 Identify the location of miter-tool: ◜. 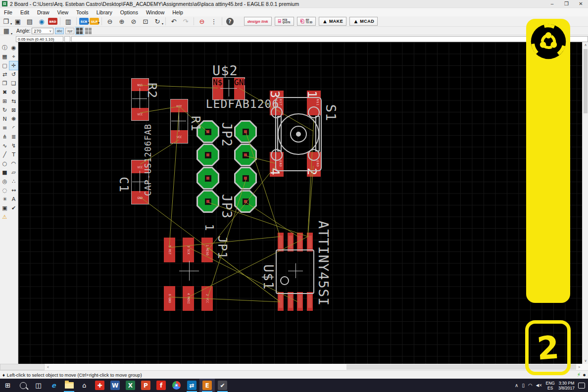
(14, 128).